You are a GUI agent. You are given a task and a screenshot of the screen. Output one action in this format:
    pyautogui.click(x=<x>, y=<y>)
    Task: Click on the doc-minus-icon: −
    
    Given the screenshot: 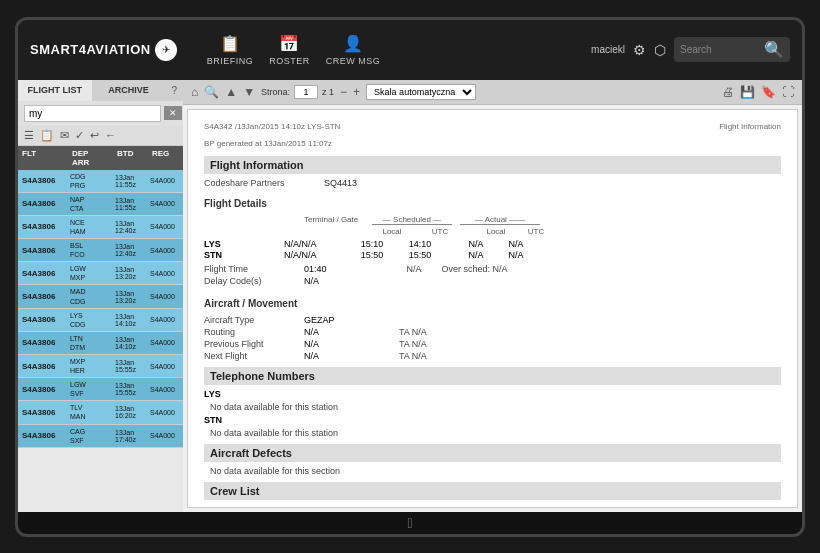 What is the action you would take?
    pyautogui.click(x=344, y=92)
    